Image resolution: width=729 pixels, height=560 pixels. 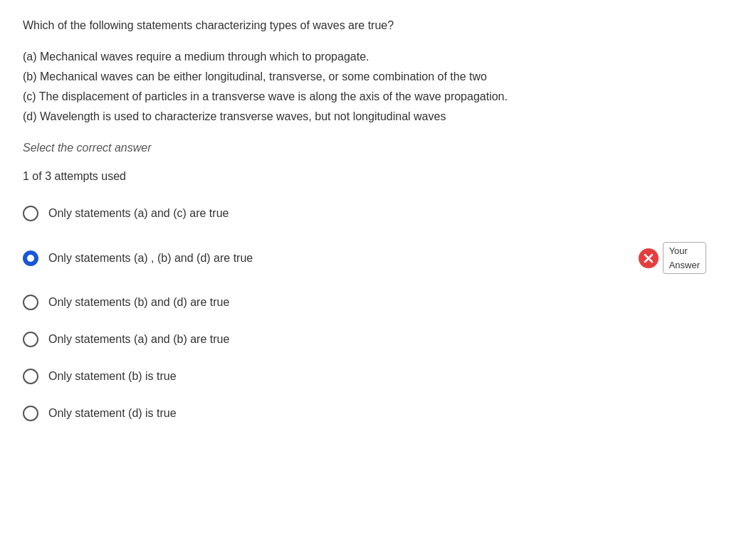 I want to click on option-item-5: Only statement (b) is true, so click(x=364, y=376).